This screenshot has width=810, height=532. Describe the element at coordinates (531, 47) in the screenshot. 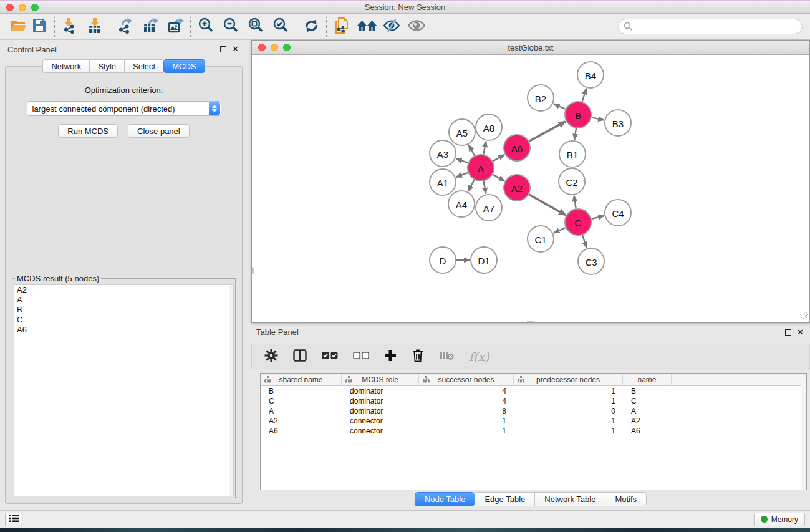

I see `network-window-titlebar: testGlobe.txt` at that location.